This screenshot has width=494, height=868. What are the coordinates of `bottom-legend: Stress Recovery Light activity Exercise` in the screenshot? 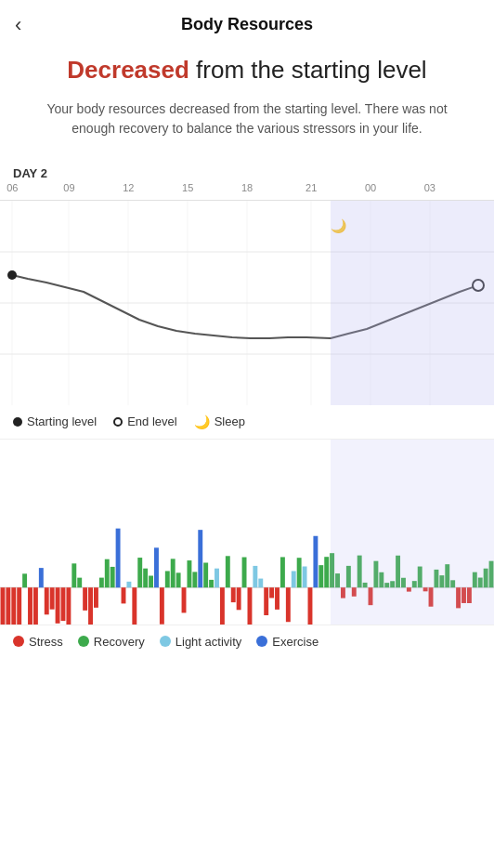 It's located at (247, 641).